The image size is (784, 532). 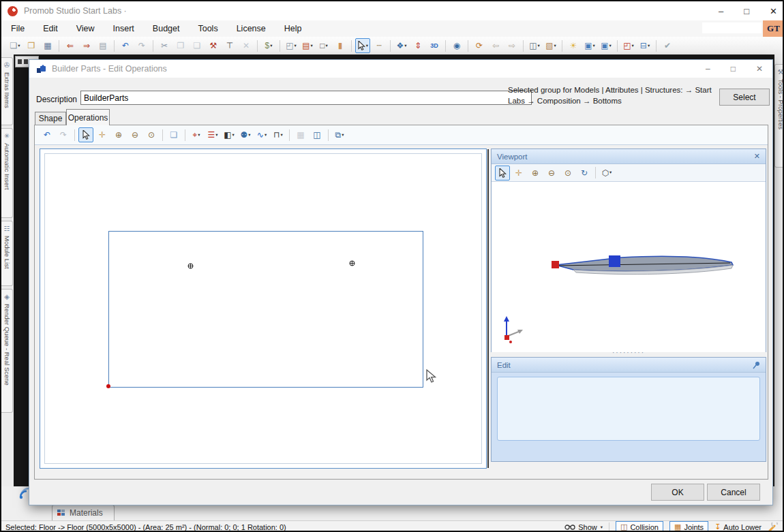 What do you see at coordinates (7, 91) in the screenshot?
I see `tab-extras-items: ✇Extras Items` at bounding box center [7, 91].